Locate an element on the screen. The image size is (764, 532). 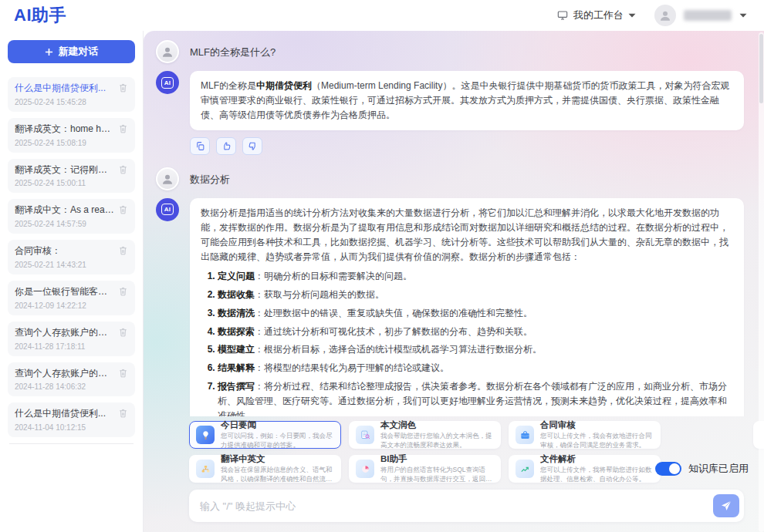
card-title: BI助手 is located at coordinates (437, 460).